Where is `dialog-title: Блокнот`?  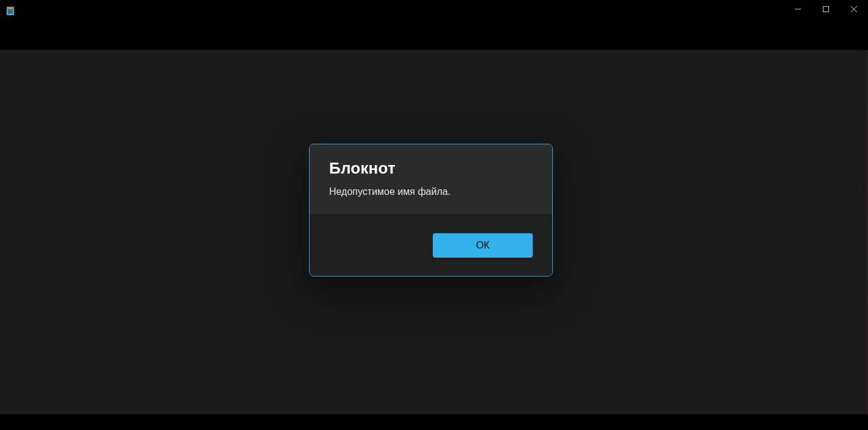 dialog-title: Блокнот is located at coordinates (431, 168).